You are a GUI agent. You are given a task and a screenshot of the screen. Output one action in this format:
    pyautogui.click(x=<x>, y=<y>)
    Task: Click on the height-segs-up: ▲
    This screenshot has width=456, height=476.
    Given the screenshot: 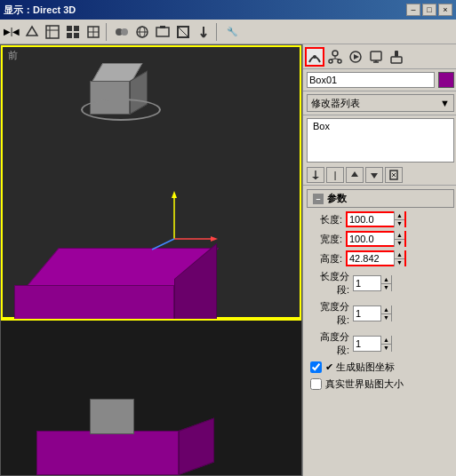 What is the action you would take?
    pyautogui.click(x=386, y=340)
    